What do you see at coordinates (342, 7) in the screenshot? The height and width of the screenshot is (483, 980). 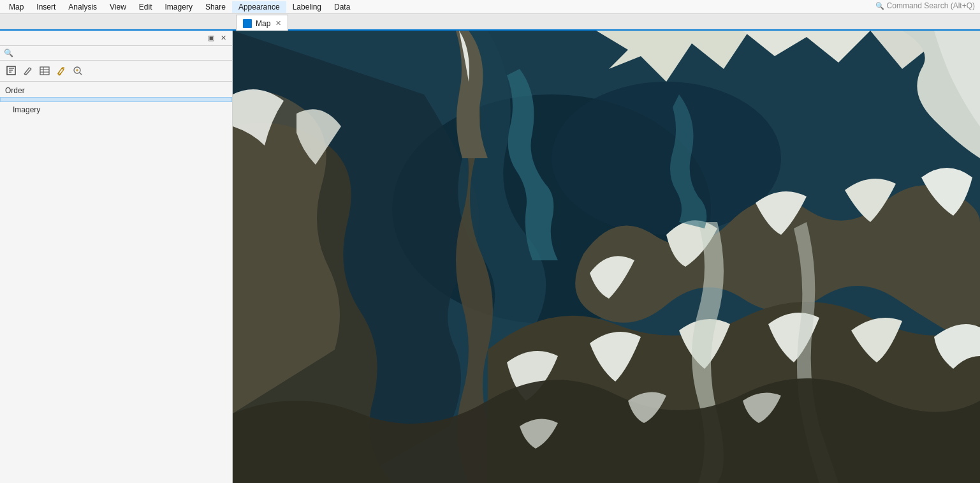 I see `menu-data: Data` at bounding box center [342, 7].